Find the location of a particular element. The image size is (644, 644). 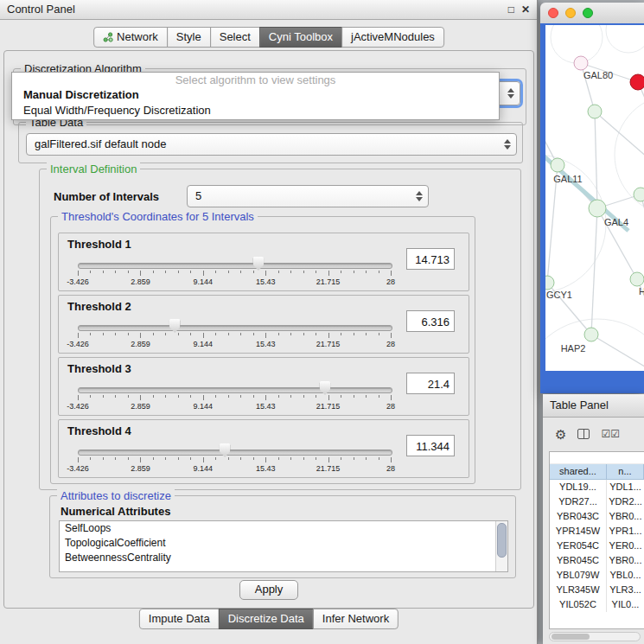

node-label-h: H is located at coordinates (641, 291).